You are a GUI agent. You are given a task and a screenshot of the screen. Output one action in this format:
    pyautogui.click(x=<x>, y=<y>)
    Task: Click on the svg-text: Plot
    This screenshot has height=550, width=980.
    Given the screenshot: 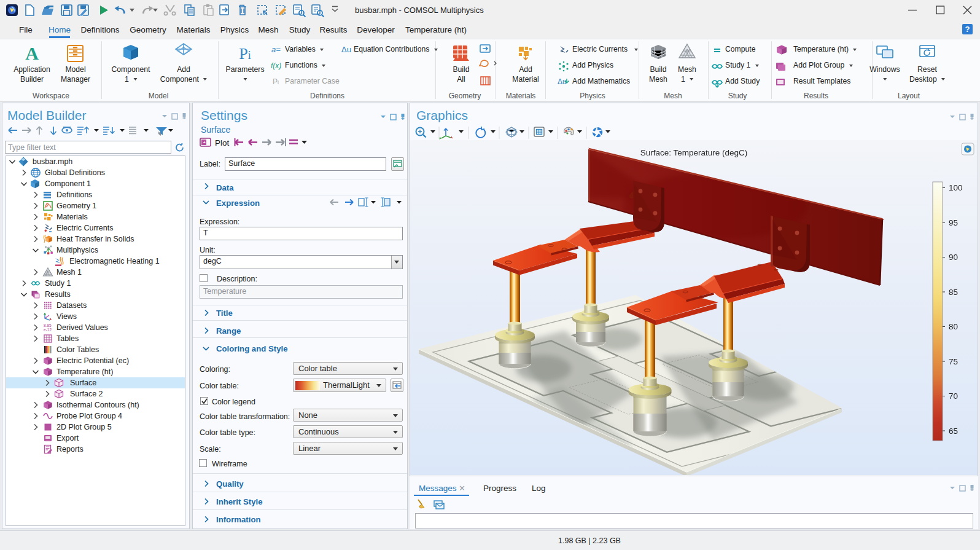 What is the action you would take?
    pyautogui.click(x=222, y=143)
    